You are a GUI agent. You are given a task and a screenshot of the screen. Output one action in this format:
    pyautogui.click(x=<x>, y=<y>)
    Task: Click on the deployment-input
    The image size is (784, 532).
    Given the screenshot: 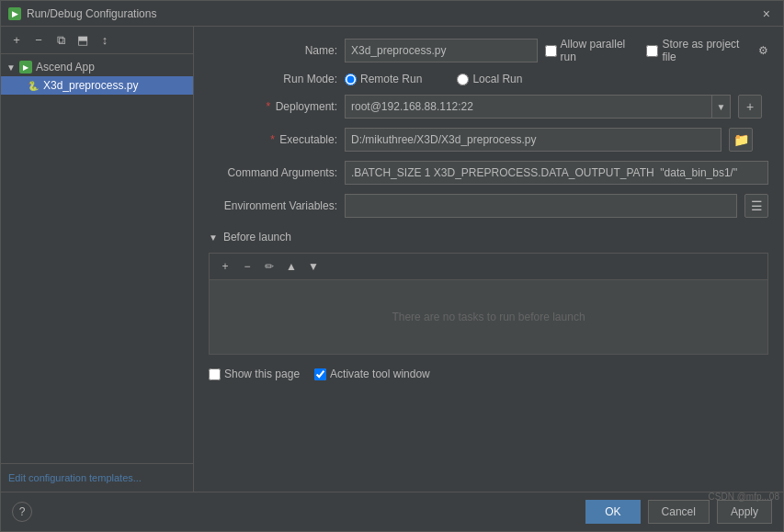 What is the action you would take?
    pyautogui.click(x=528, y=107)
    